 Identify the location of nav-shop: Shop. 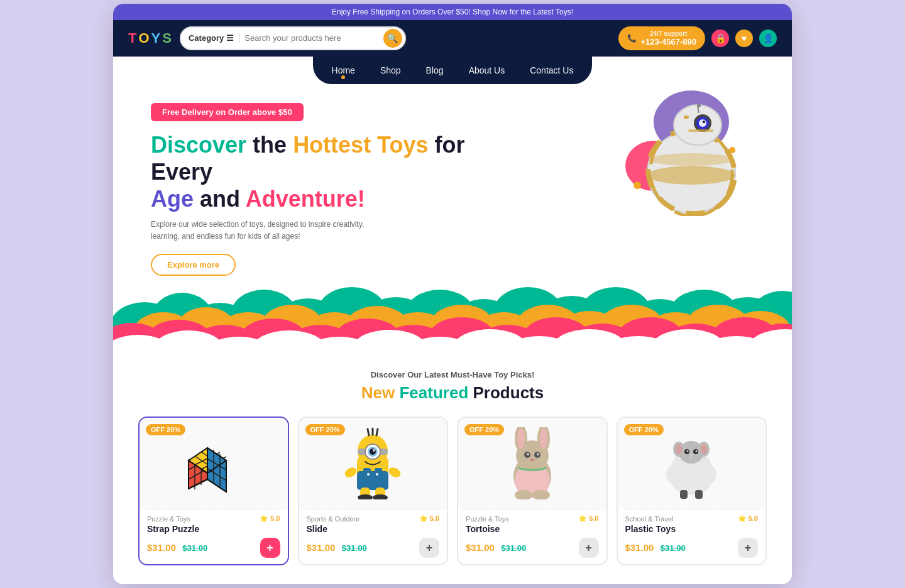
(391, 70).